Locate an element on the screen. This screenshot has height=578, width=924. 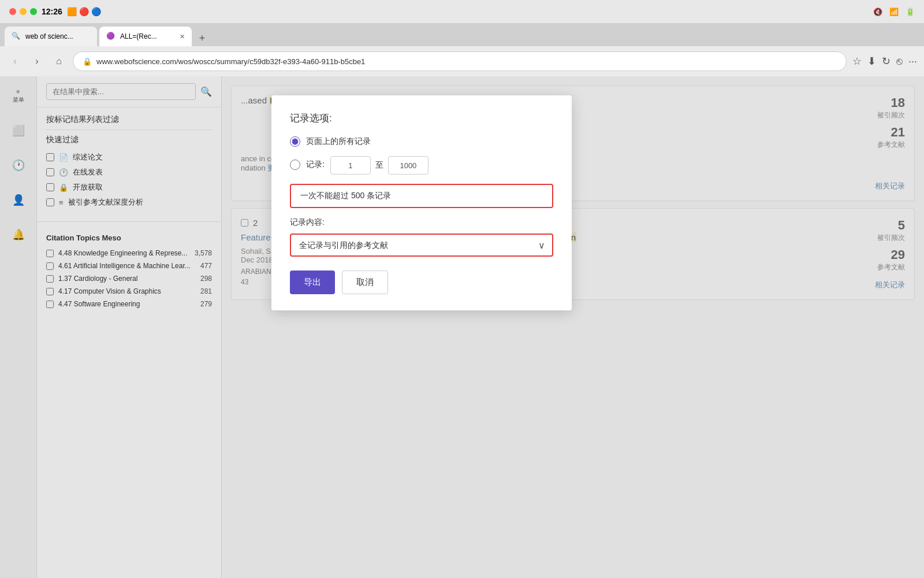
address-input: 🔒 www.webofscience.com/wos/woscc/summary… is located at coordinates (460, 61).